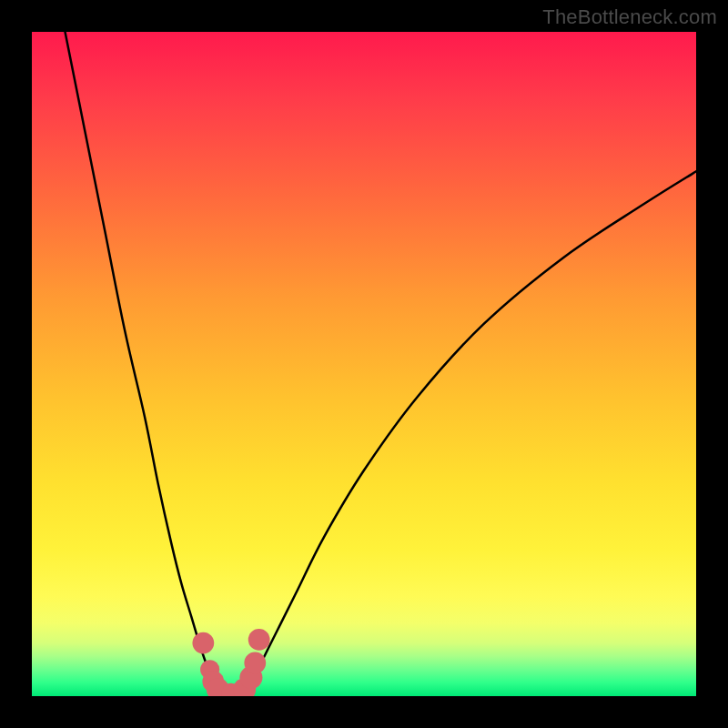  I want to click on watermark-text: TheBottleneck.com, so click(630, 17).